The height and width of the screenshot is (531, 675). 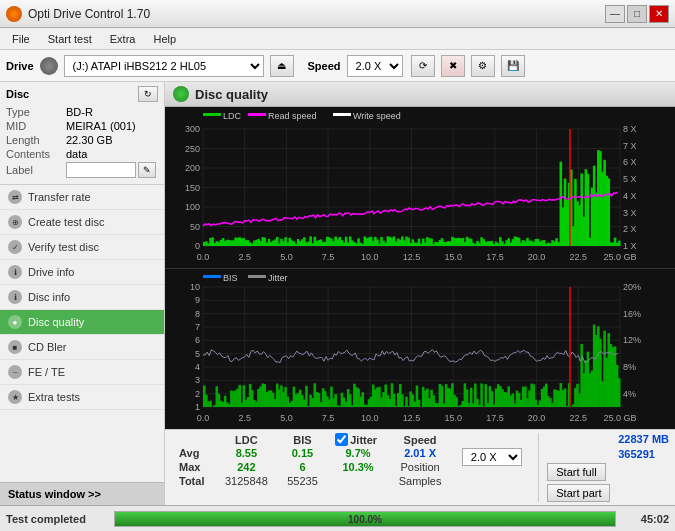 I want to click on start-full-button: Start full, so click(x=576, y=472).